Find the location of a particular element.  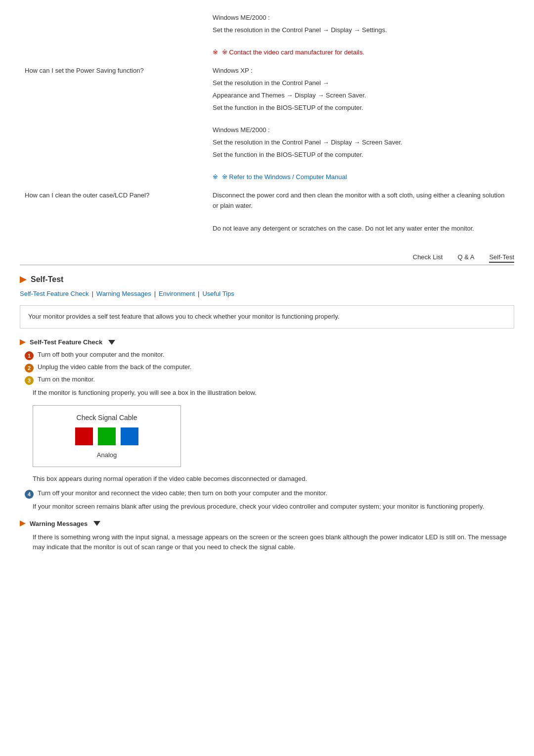

answer-2-4: Set the function in the BIOS-SETUP of th… is located at coordinates (361, 108).